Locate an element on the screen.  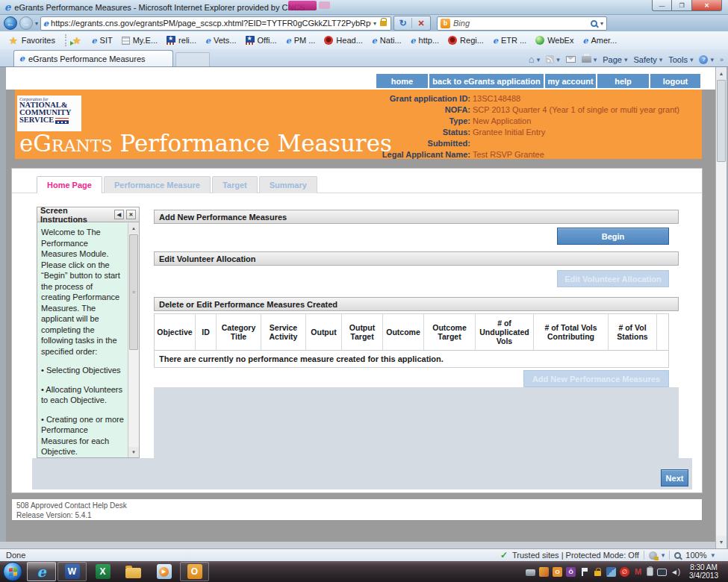
page-scrollbar: ▲ ▼ is located at coordinates (721, 307).